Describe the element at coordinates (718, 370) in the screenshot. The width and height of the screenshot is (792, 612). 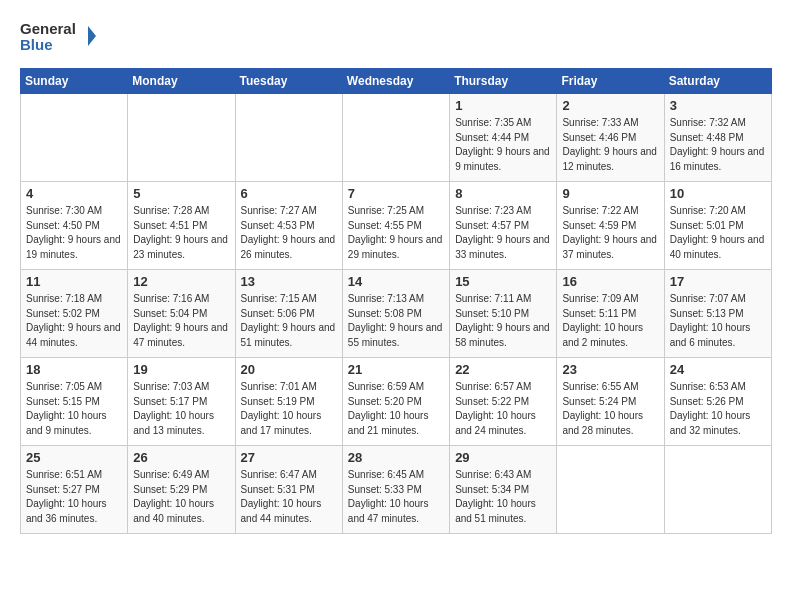
I see `day-number: 24` at that location.